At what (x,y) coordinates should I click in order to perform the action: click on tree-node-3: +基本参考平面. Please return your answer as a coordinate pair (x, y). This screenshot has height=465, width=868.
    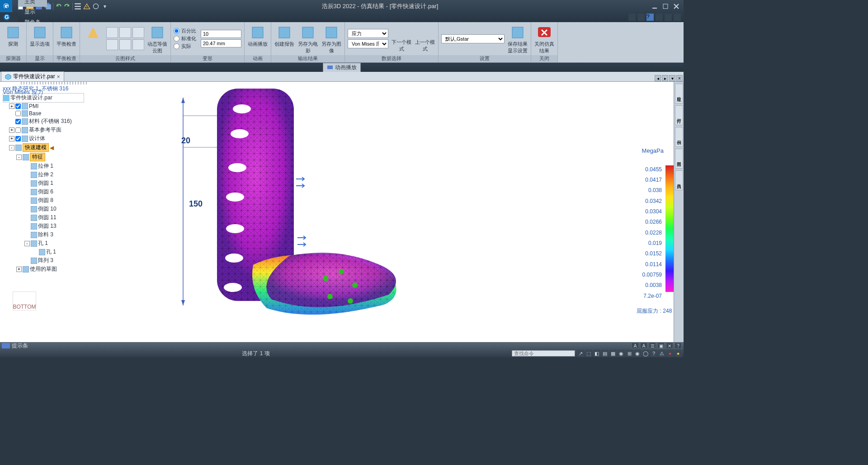
    Looking at the image, I should click on (55, 130).